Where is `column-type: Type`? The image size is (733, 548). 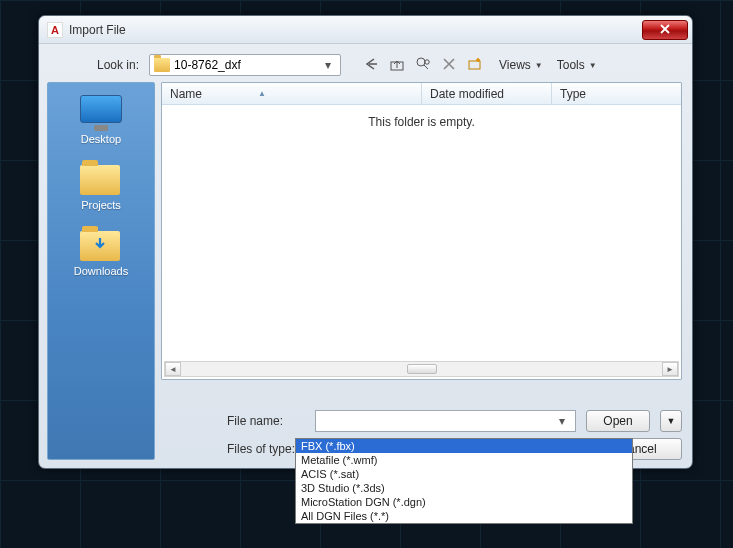
column-type: Type is located at coordinates (616, 94).